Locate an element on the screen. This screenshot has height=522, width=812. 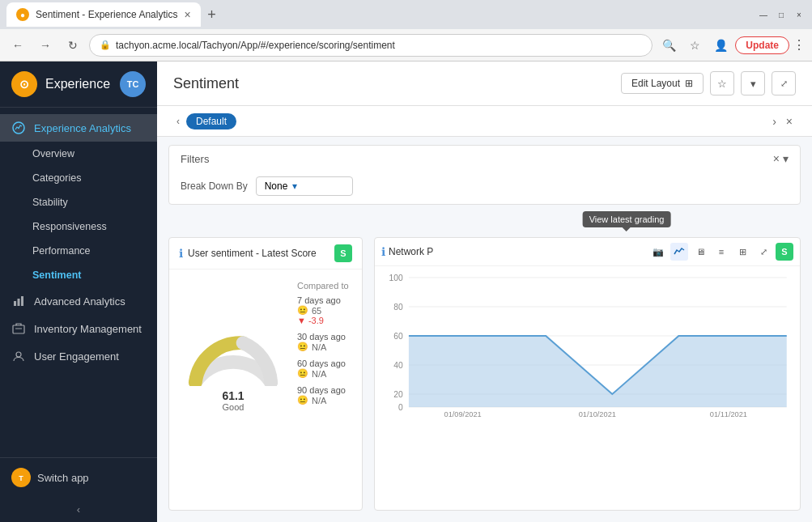
filters-header: Filters × ▾ is located at coordinates (484, 159).